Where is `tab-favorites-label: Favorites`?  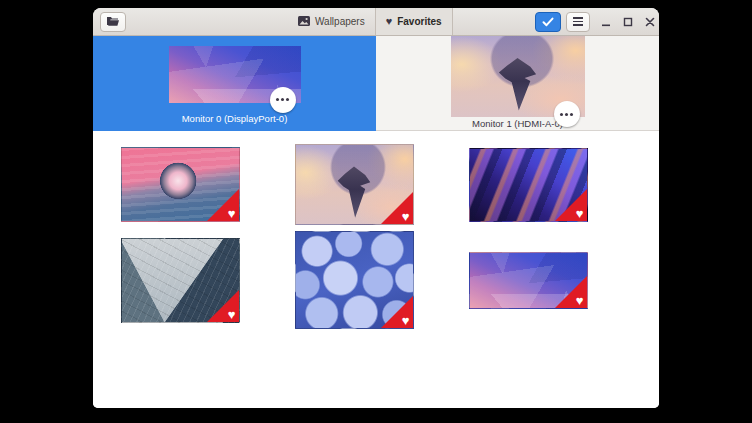
tab-favorites-label: Favorites is located at coordinates (419, 22).